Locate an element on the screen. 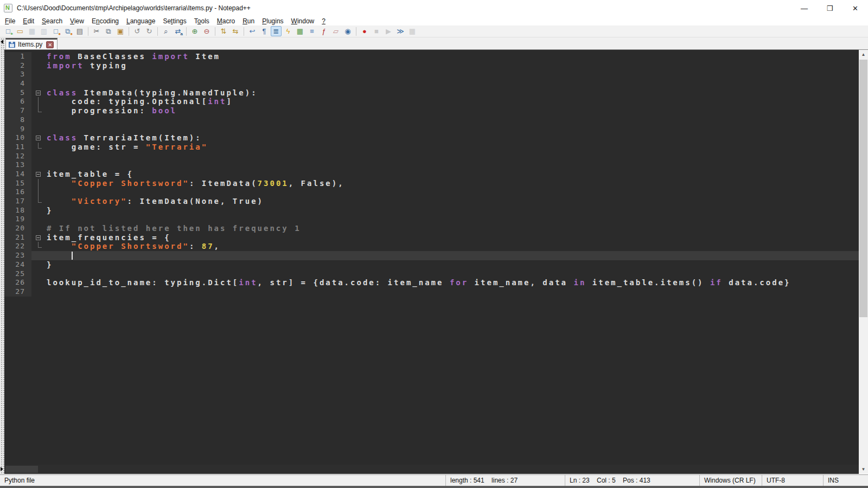 This screenshot has width=868, height=488. show-all-characters-icon: ¶ is located at coordinates (264, 31).